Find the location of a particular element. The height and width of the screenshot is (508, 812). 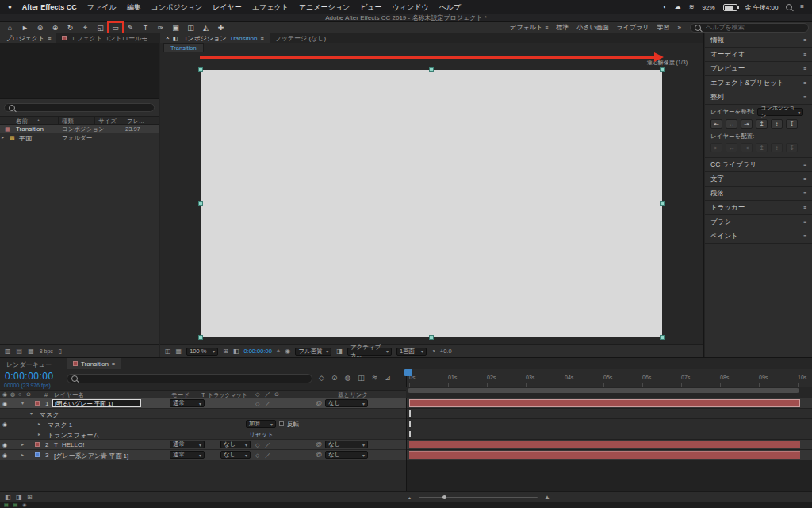

panel-character: 文字 ≡ is located at coordinates (758, 179).